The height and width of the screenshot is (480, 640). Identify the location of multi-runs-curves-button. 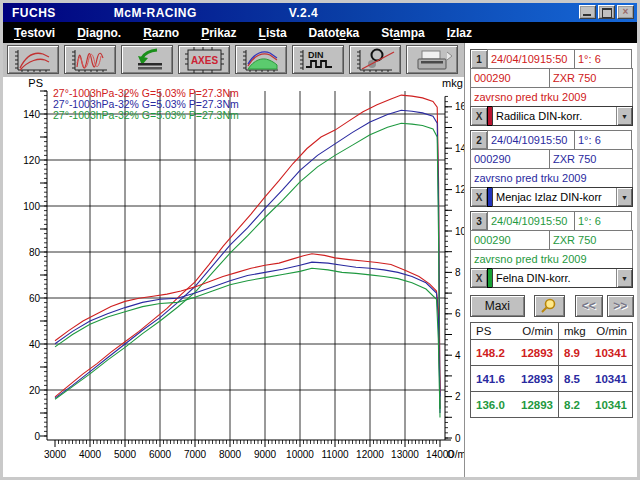
(90, 60).